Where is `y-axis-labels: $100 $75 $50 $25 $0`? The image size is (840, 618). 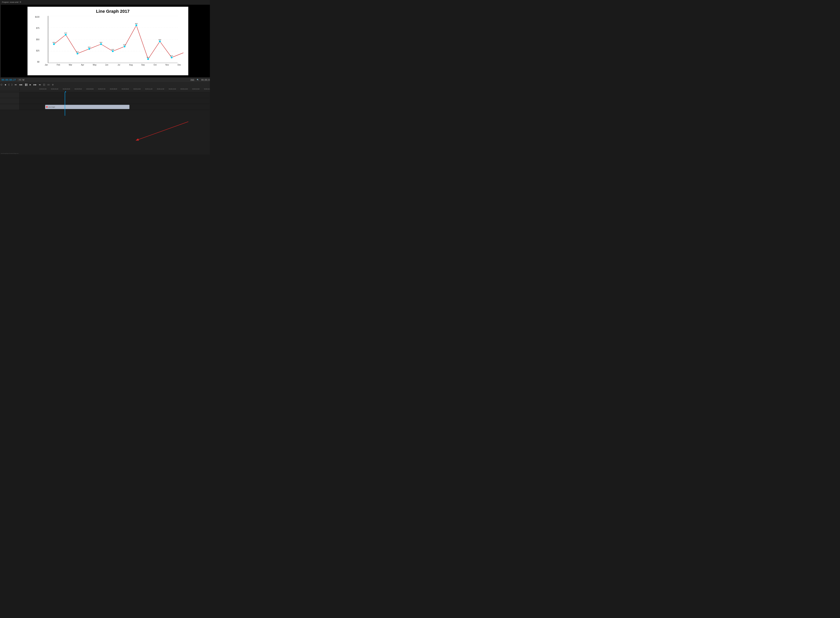
y-axis-labels: $100 $75 $50 $25 $0 is located at coordinates (34, 39).